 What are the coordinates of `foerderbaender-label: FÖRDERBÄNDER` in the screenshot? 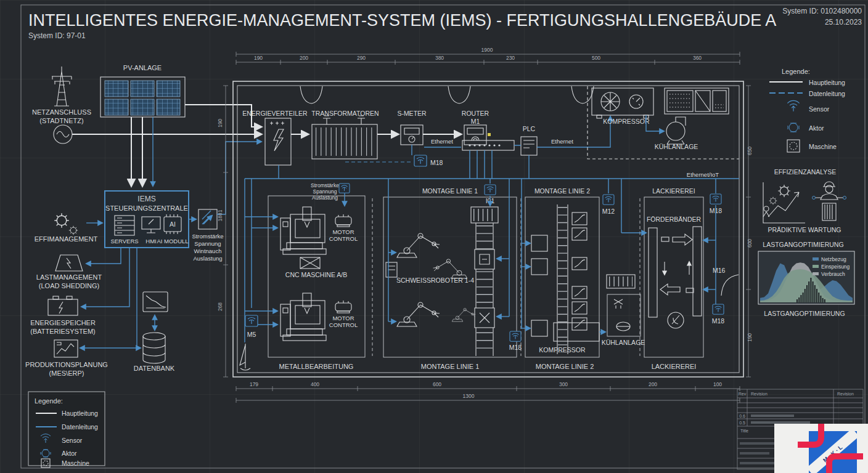 It's located at (674, 219).